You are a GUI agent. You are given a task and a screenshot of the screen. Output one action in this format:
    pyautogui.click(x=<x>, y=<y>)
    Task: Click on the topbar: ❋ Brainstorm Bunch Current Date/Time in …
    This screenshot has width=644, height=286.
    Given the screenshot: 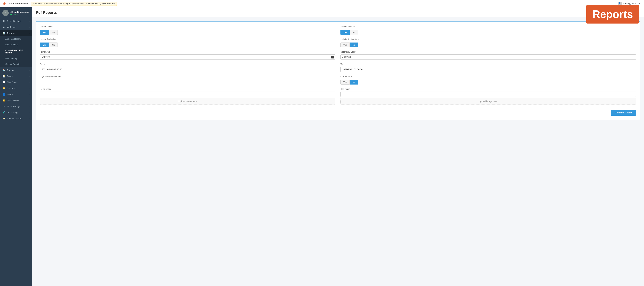 What is the action you would take?
    pyautogui.click(x=322, y=4)
    